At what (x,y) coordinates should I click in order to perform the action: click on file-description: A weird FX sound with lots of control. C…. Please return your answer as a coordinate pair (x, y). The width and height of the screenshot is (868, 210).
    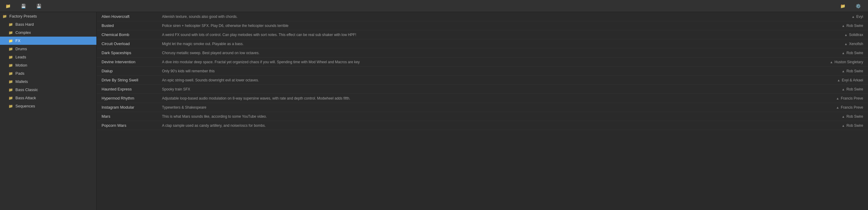
    Looking at the image, I should click on (483, 35).